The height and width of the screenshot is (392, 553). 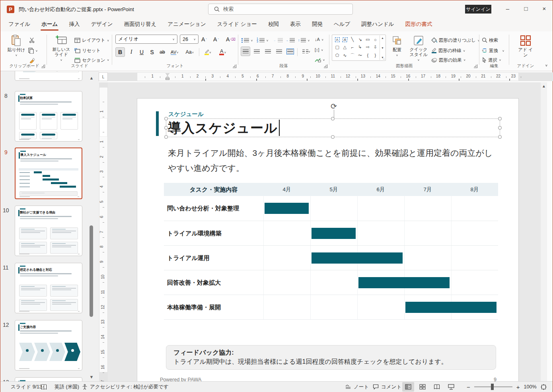 I want to click on font-size-select: 26∨, so click(x=189, y=39).